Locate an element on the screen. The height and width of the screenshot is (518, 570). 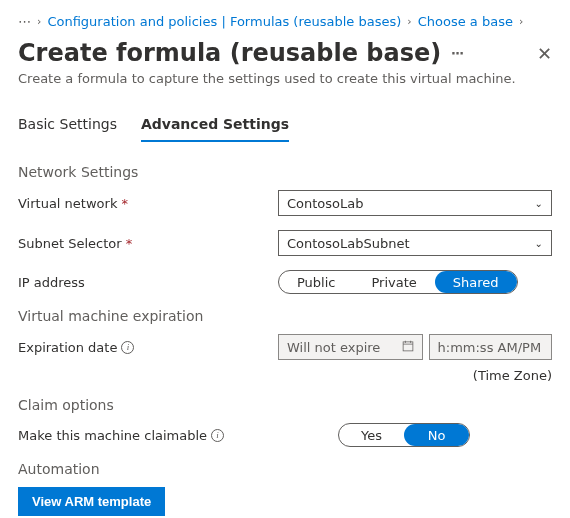
section-claim: Claim options is located at coordinates (285, 405).